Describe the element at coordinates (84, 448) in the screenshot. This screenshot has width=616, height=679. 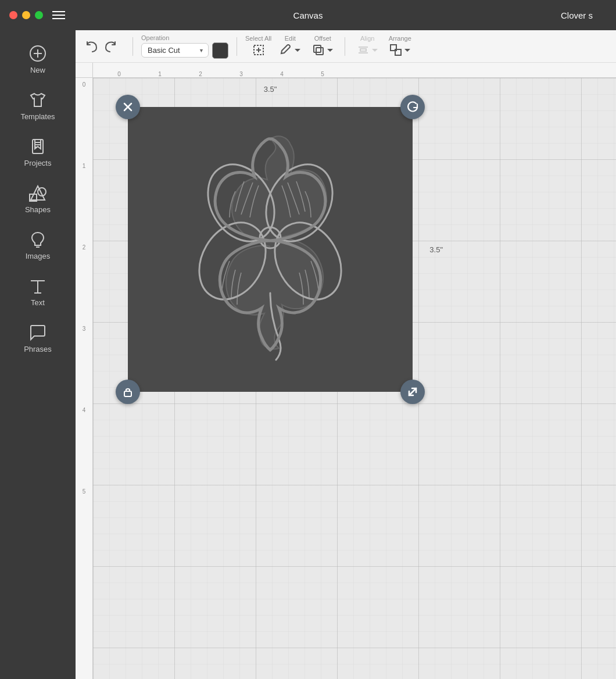
I see `ruler-v-4: 4` at that location.